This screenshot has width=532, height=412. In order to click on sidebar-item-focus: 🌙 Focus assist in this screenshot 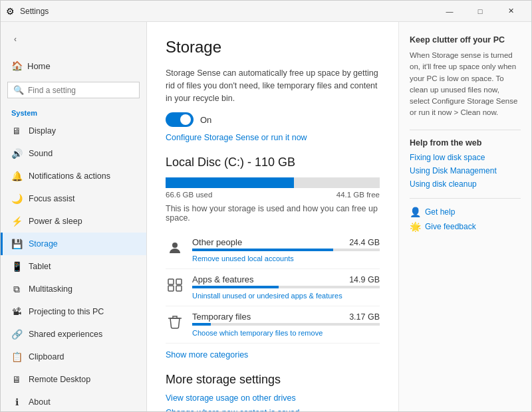, I will do `click(73, 199)`.